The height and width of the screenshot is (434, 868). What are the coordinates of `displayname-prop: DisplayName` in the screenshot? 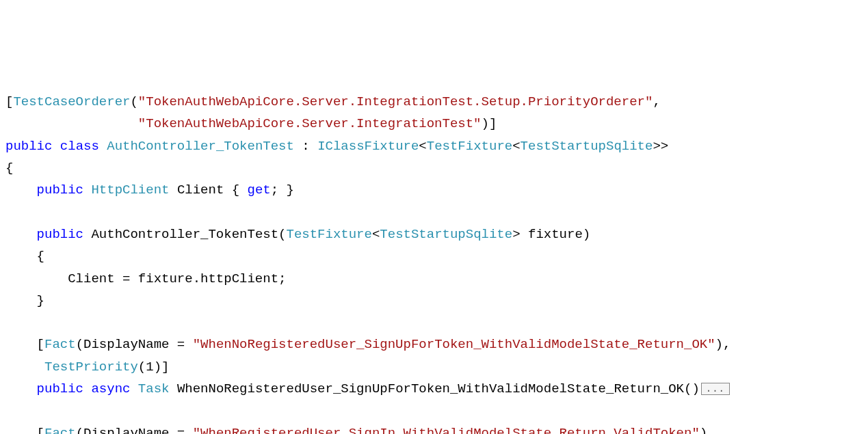 It's located at (126, 344).